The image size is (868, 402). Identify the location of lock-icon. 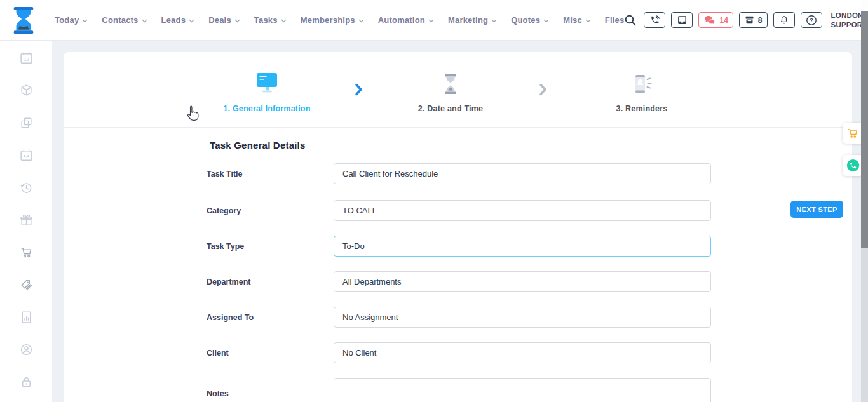
(27, 382).